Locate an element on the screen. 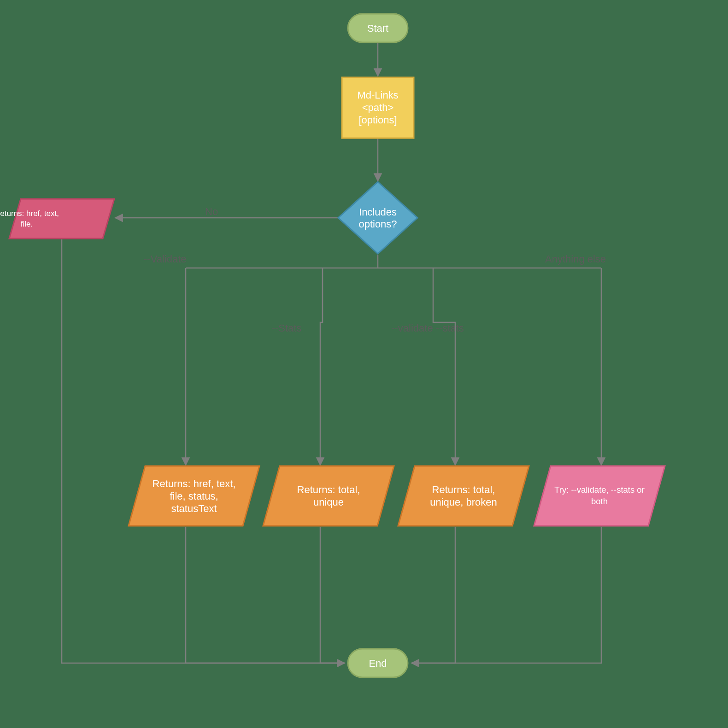  node-start: Start is located at coordinates (378, 28).